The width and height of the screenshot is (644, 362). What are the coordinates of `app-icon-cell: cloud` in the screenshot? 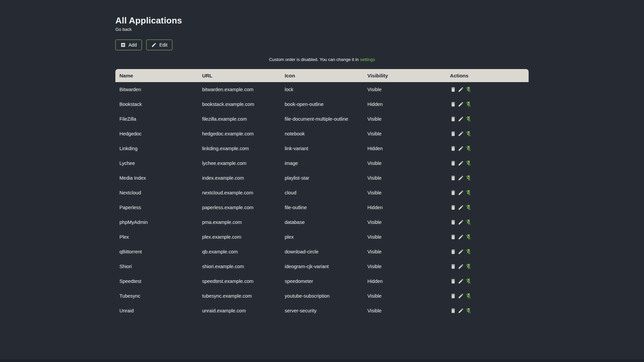 It's located at (322, 193).